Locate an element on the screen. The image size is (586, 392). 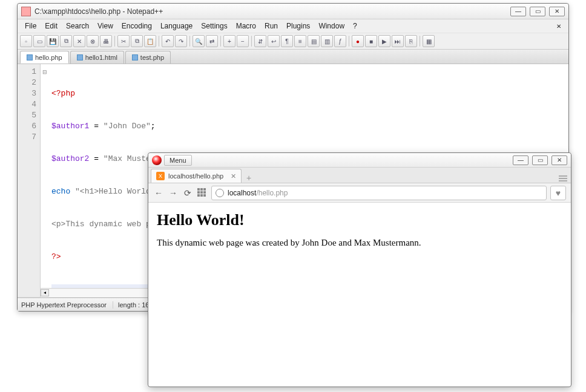
line-number: 4 is located at coordinates (27, 105).